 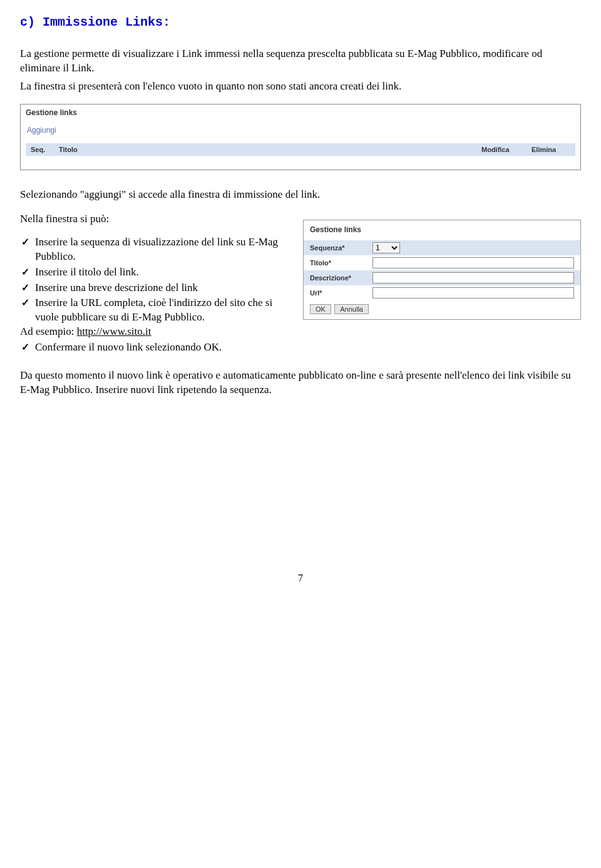 What do you see at coordinates (28, 23) in the screenshot?
I see `heading-prefix: c)` at bounding box center [28, 23].